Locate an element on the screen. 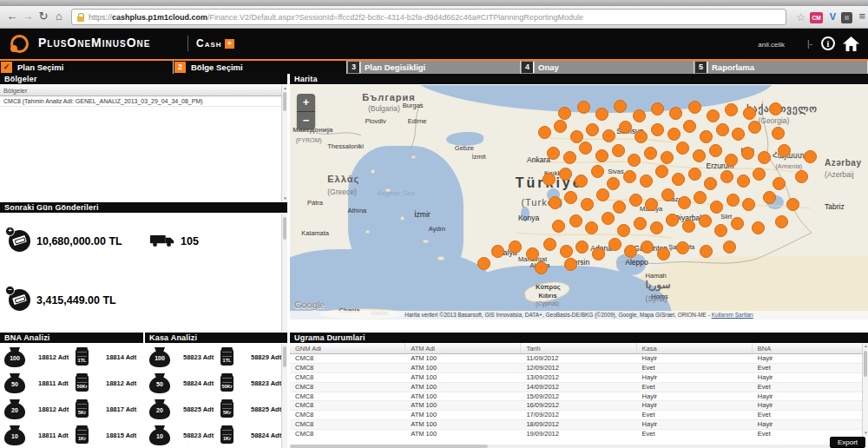 This screenshot has width=868, height=448. ugrama-row: CMC8ATM 10012/09/2012EvetEvet is located at coordinates (579, 368).